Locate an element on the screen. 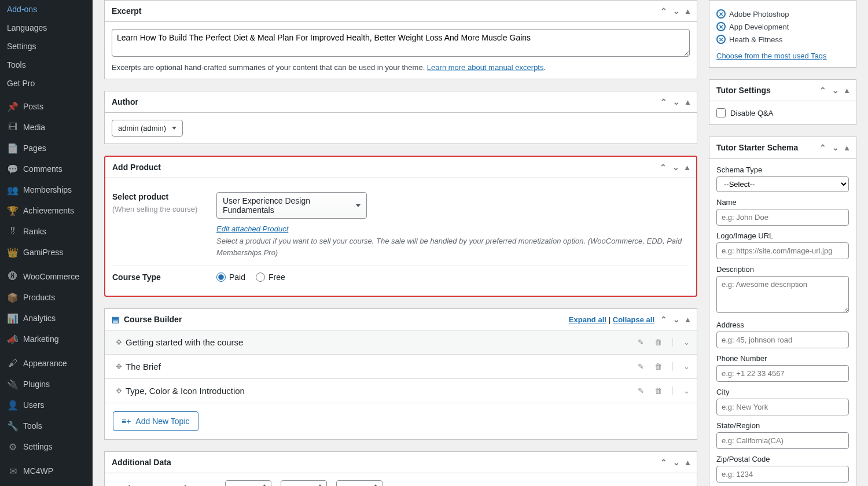  duration-seconds: 15 is located at coordinates (359, 483).